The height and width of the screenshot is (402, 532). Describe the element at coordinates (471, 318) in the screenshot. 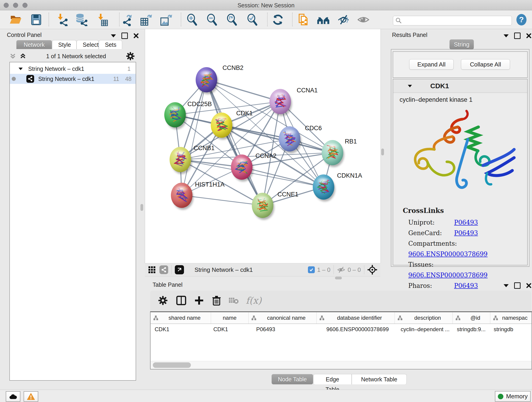

I see `column-header-id: @id` at that location.